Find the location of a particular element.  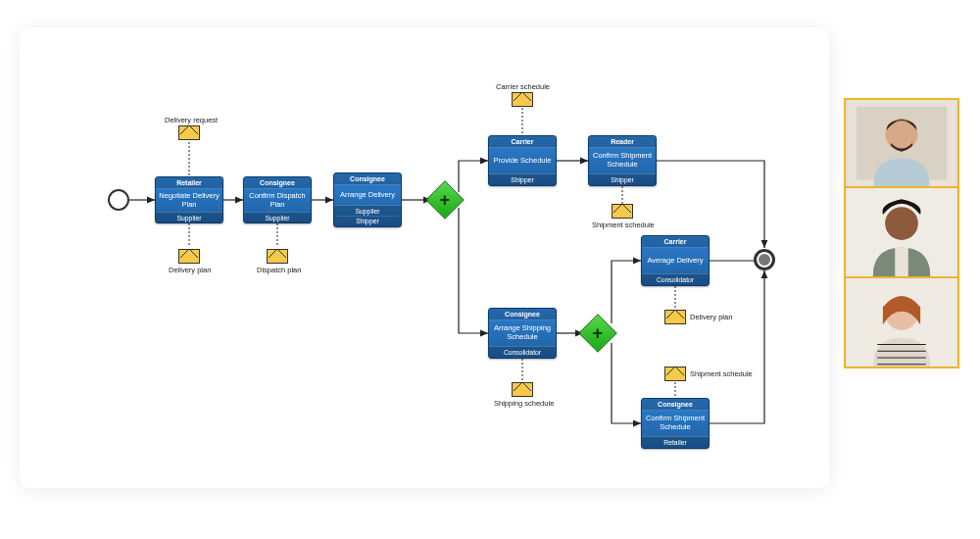

task-role-bottom: Supplier Shipper is located at coordinates (368, 216).